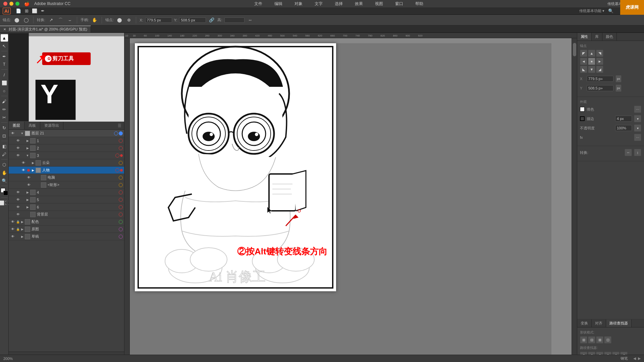 Image resolution: width=644 pixels, height=362 pixels. What do you see at coordinates (43, 11) in the screenshot?
I see `pen-icon: ✒` at bounding box center [43, 11].